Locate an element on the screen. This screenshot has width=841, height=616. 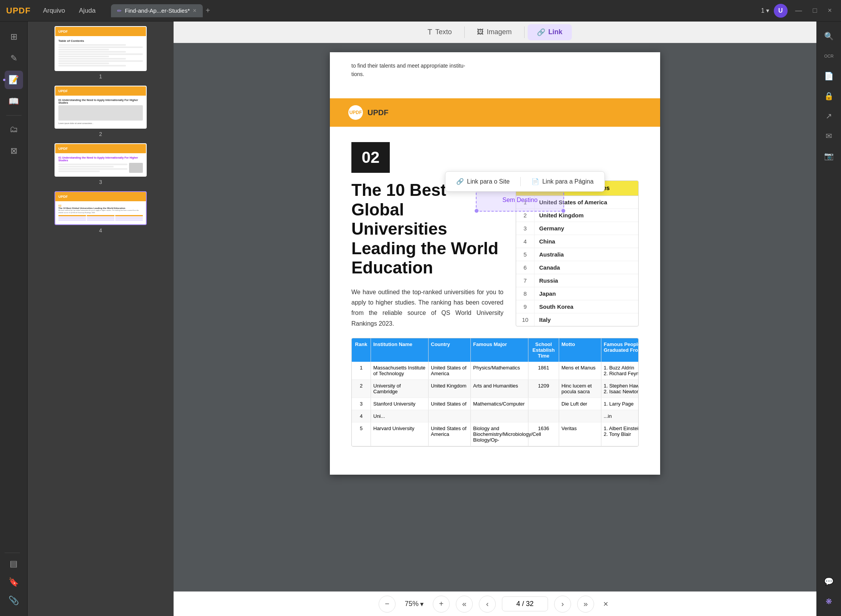
col-famous: Famous People Who Graduated From It is located at coordinates (620, 350).